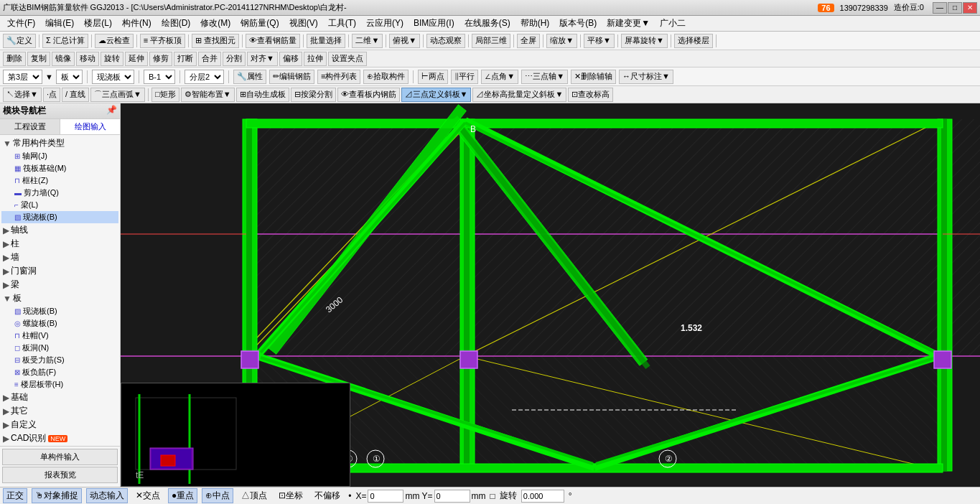  I want to click on menu-item-m: 修改(M), so click(215, 23).